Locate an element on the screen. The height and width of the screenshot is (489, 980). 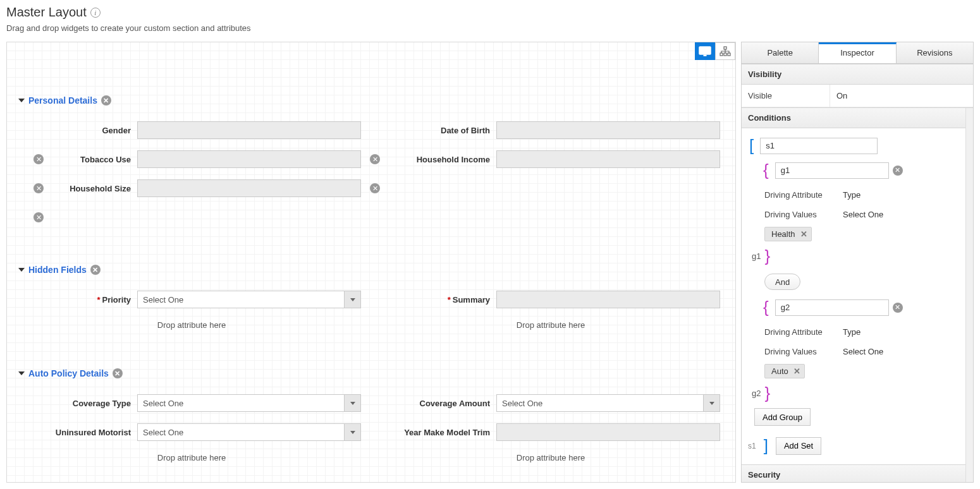
accordion-conditions: Conditions is located at coordinates (857, 118).